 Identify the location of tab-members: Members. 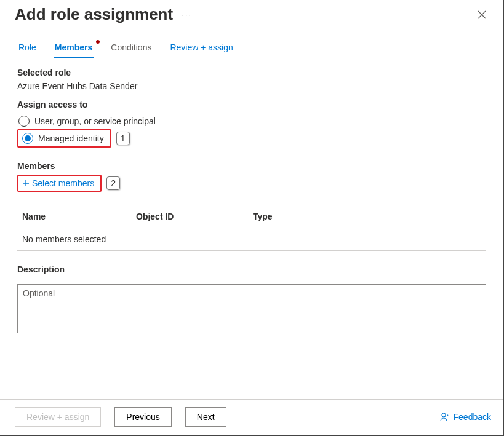
(74, 49).